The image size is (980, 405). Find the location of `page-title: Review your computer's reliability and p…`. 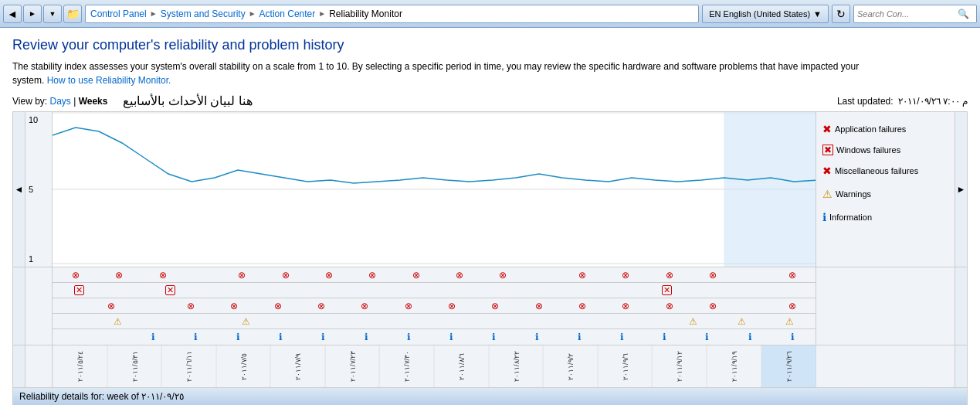

page-title: Review your computer's reliability and p… is located at coordinates (490, 45).